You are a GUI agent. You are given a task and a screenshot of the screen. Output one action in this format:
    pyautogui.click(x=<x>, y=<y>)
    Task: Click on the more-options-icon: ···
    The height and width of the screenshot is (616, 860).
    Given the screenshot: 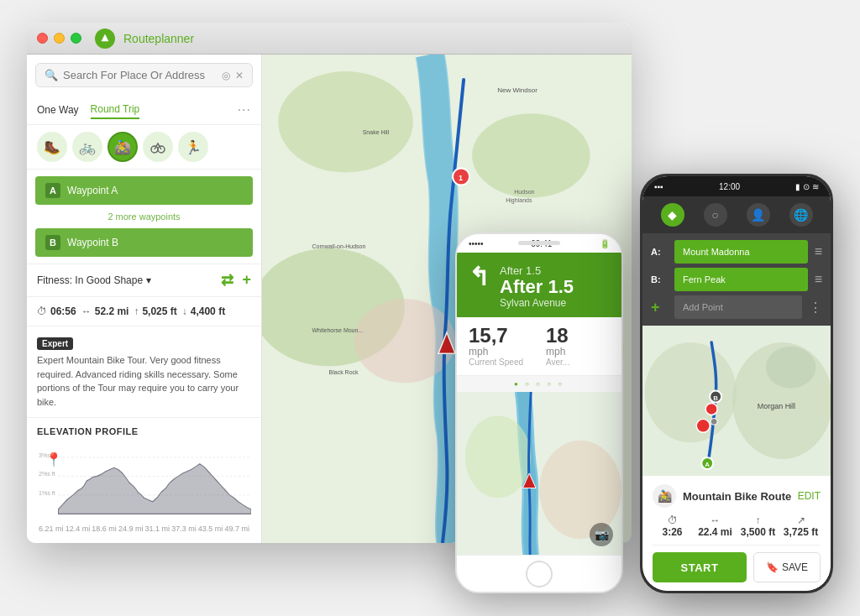 What is the action you would take?
    pyautogui.click(x=244, y=110)
    